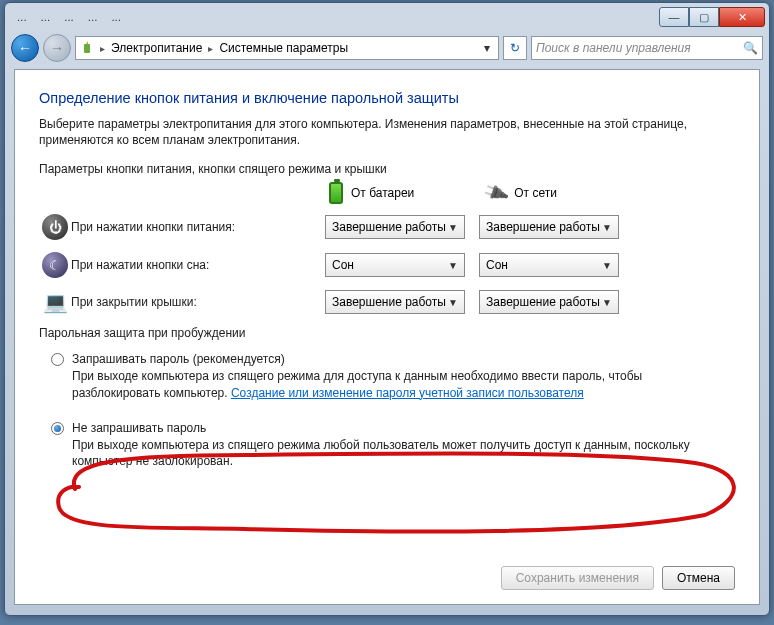  What do you see at coordinates (55, 227) in the screenshot?
I see `power-button-icon: ⏻` at bounding box center [55, 227].